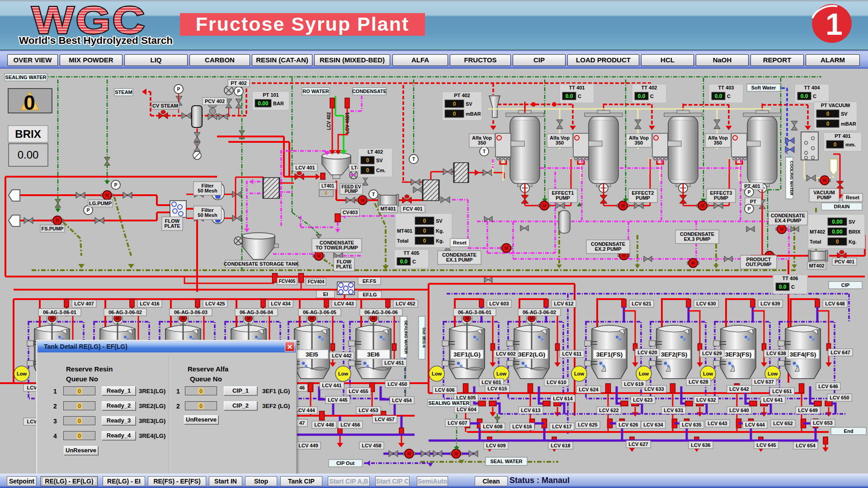 The image size is (868, 488). What do you see at coordinates (776, 353) in the screenshot?
I see `svg-text: LCV 638` at bounding box center [776, 353].